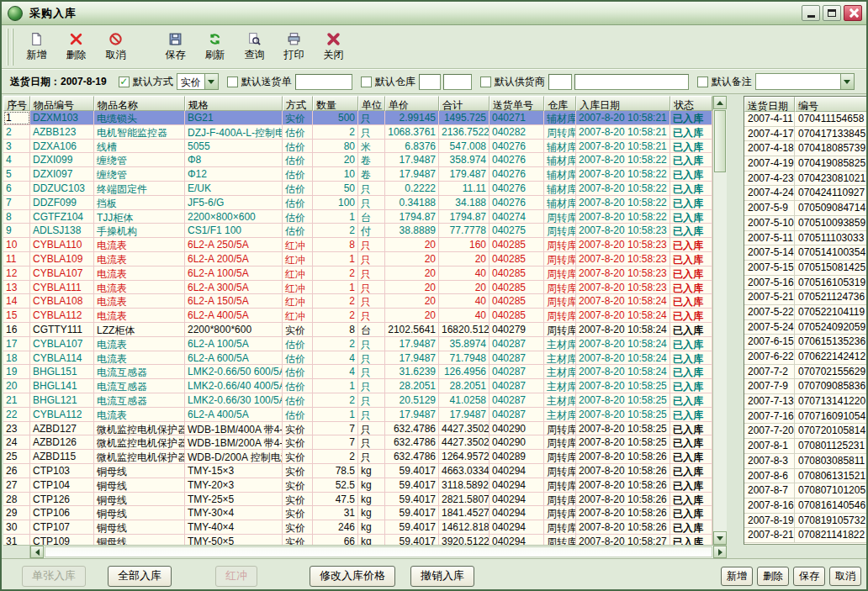 The image size is (868, 591). Describe the element at coordinates (234, 103) in the screenshot. I see `column-header-3: 规格` at that location.